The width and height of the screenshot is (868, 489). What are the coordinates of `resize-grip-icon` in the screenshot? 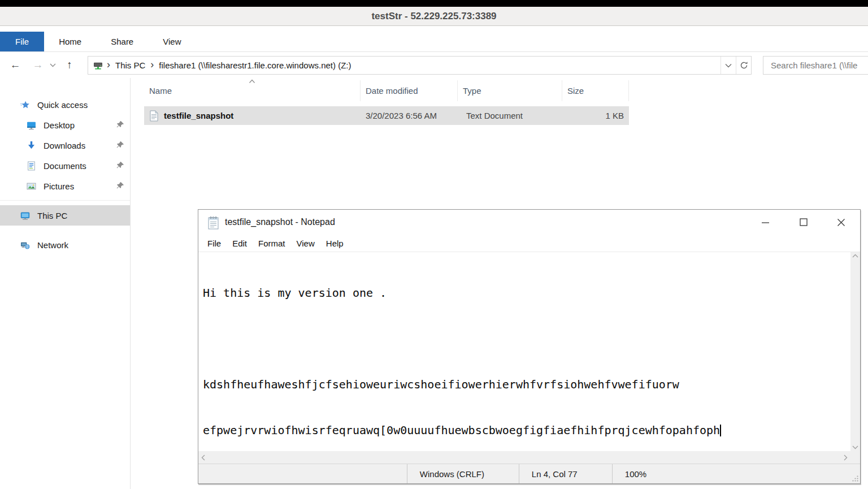 It's located at (856, 478).